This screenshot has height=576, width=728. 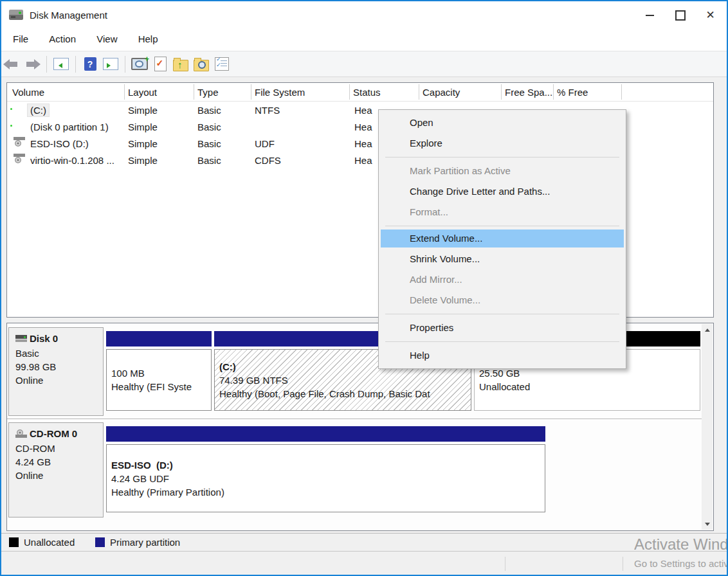 What do you see at coordinates (161, 64) in the screenshot?
I see `check-document-icon` at bounding box center [161, 64].